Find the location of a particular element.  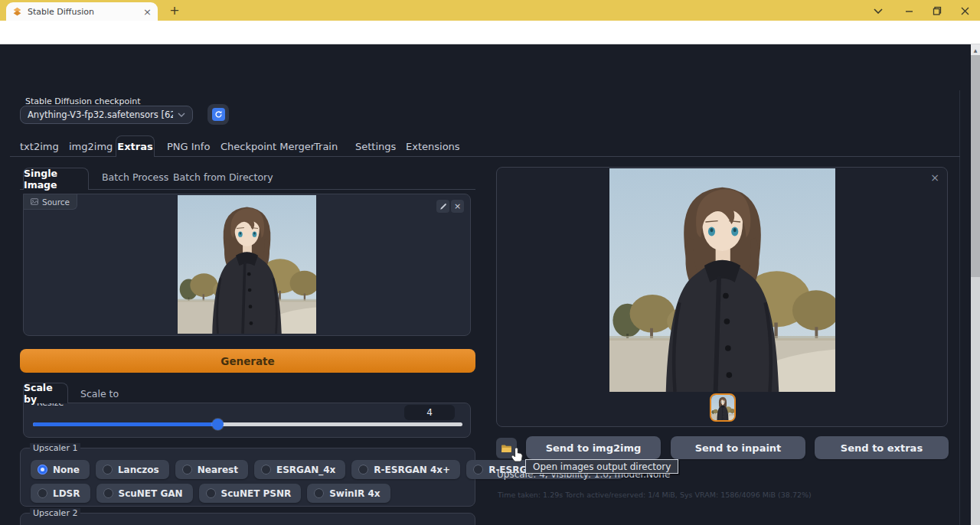

subtab-single-image: Single Image is located at coordinates (56, 179).